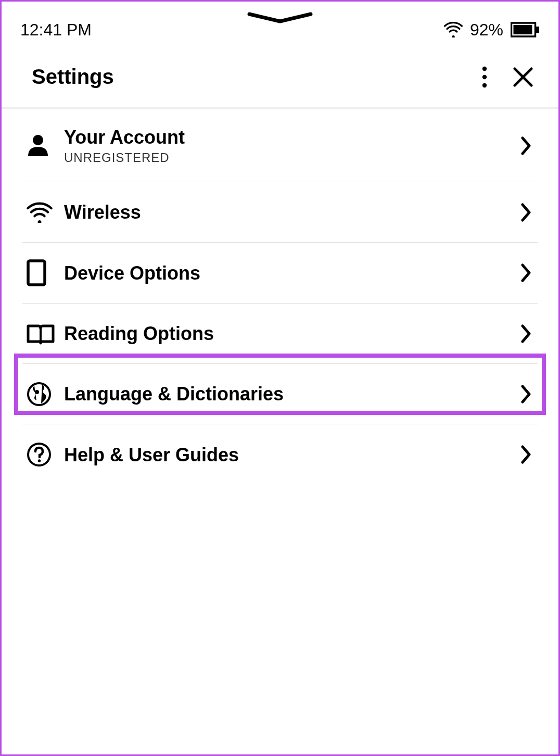 The width and height of the screenshot is (560, 756). Describe the element at coordinates (280, 334) in the screenshot. I see `settings-item-reading-options: Reading Options` at that location.